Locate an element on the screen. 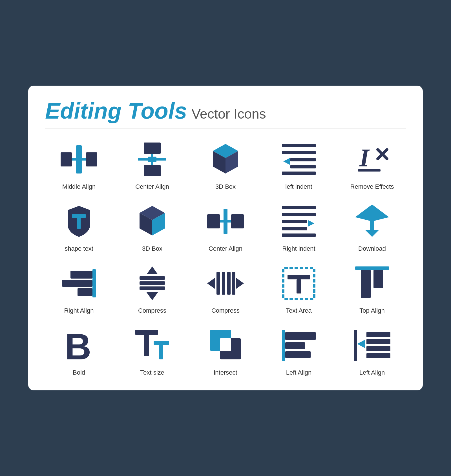 The height and width of the screenshot is (476, 451). 3d-box-1-label: 3D Box is located at coordinates (226, 187).